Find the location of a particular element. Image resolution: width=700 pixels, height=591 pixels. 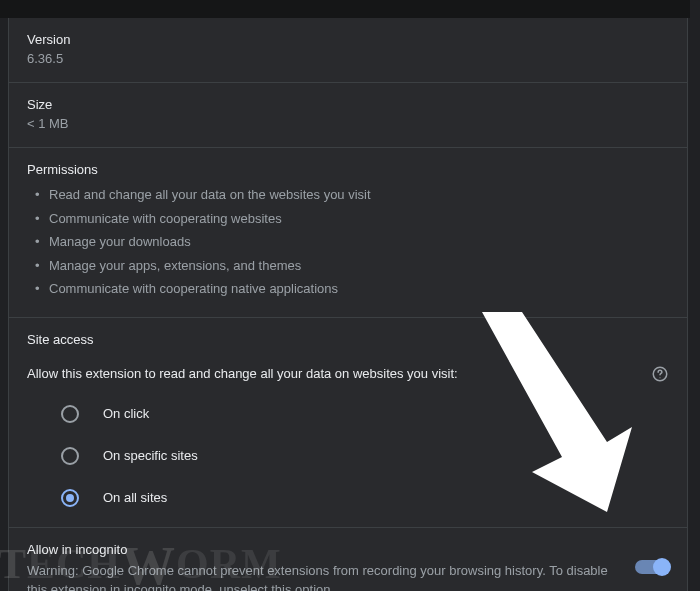

radio-label: On all sites is located at coordinates (135, 498).